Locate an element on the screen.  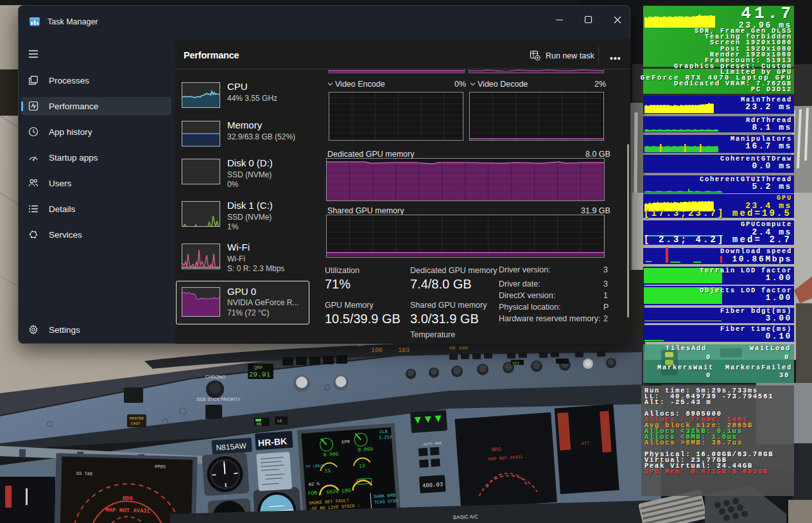
svg-text: 13 is located at coordinates (362, 466).